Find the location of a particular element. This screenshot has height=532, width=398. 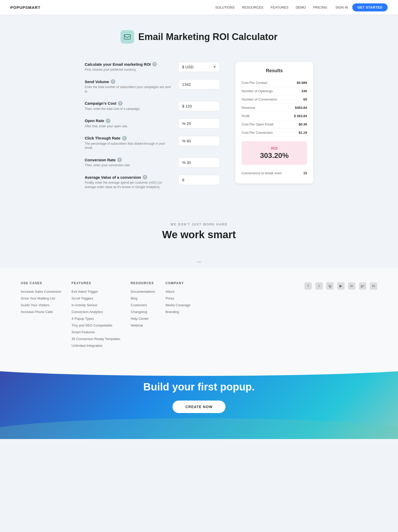

linkedin-icon: in is located at coordinates (352, 286).